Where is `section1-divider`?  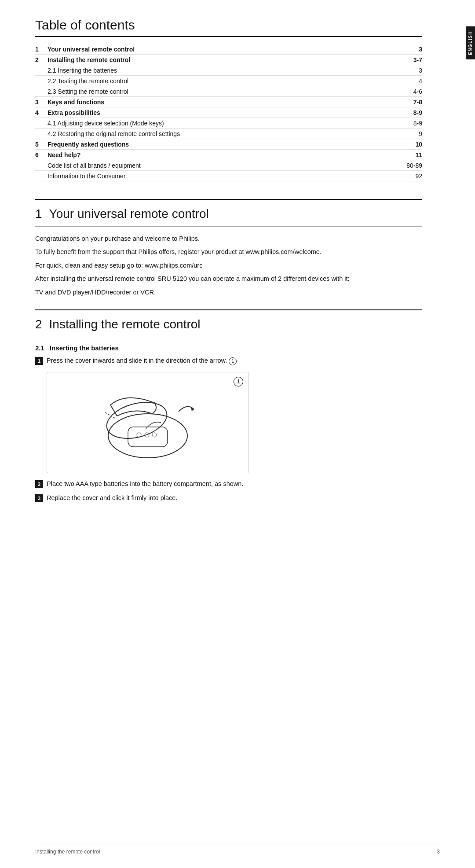 section1-divider is located at coordinates (229, 199).